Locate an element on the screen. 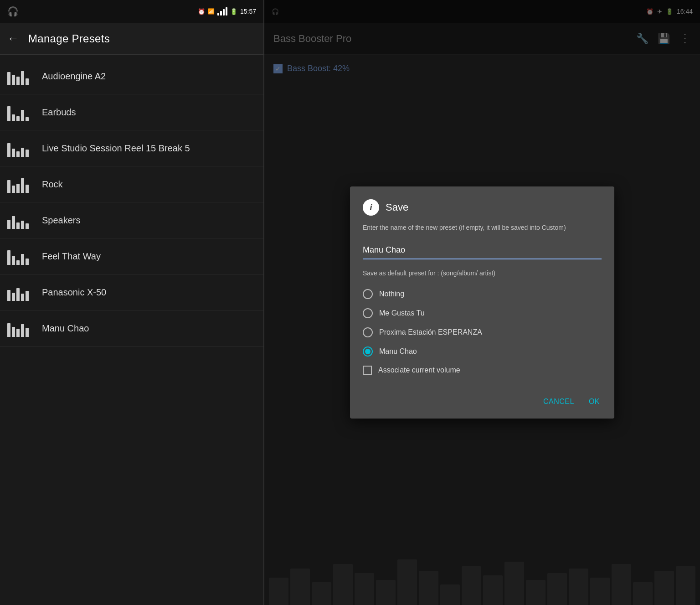 The height and width of the screenshot is (605, 700). preset-item: Manu Chao is located at coordinates (132, 328).